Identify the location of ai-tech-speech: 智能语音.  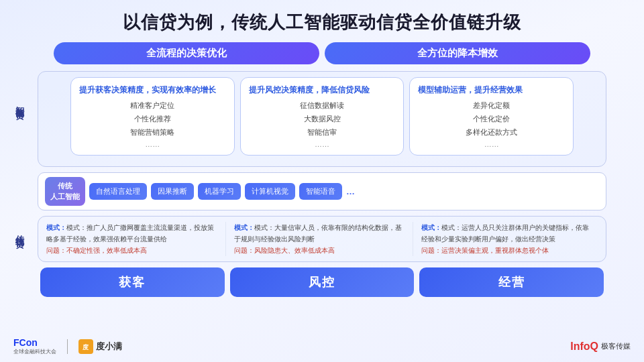
(321, 192).